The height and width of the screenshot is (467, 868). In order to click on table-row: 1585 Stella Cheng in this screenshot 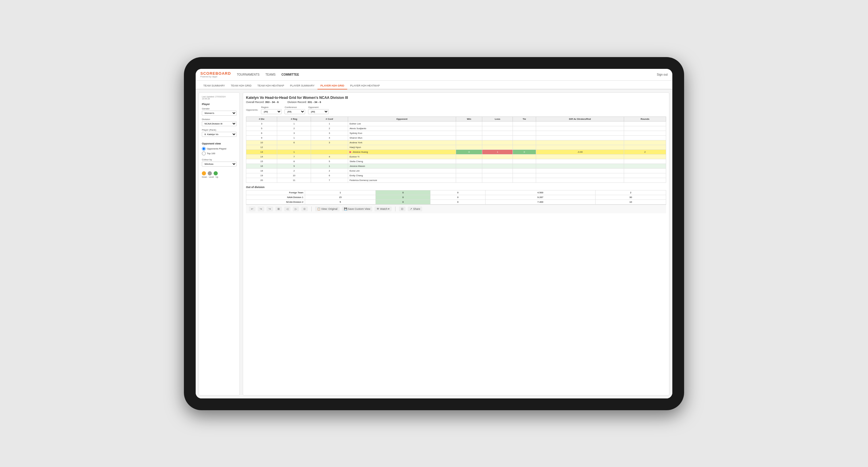, I will do `click(456, 161)`.